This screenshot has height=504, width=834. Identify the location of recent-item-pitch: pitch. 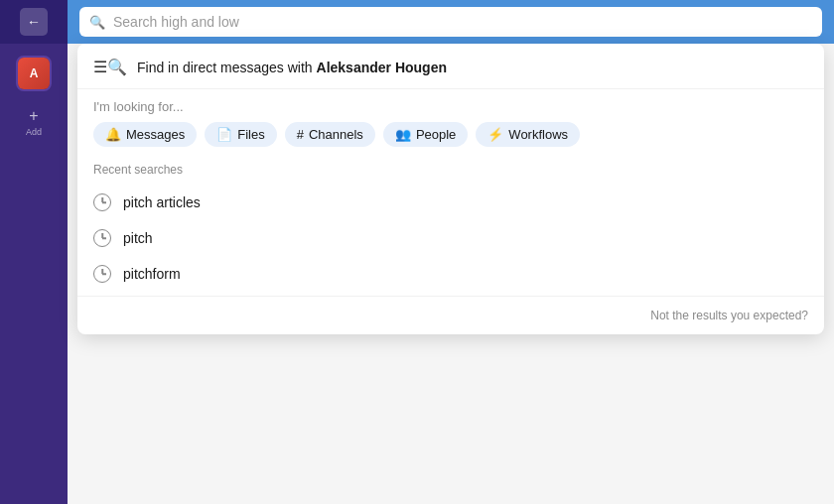
(451, 238).